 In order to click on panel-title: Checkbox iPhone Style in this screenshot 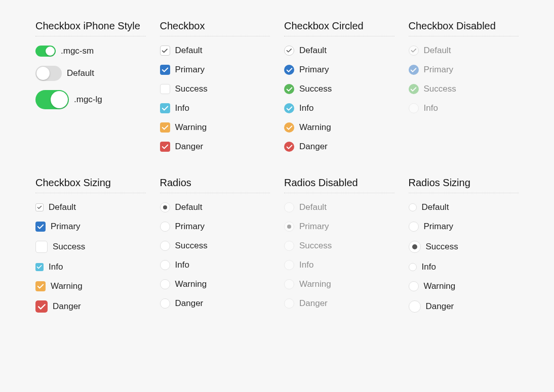, I will do `click(91, 28)`.